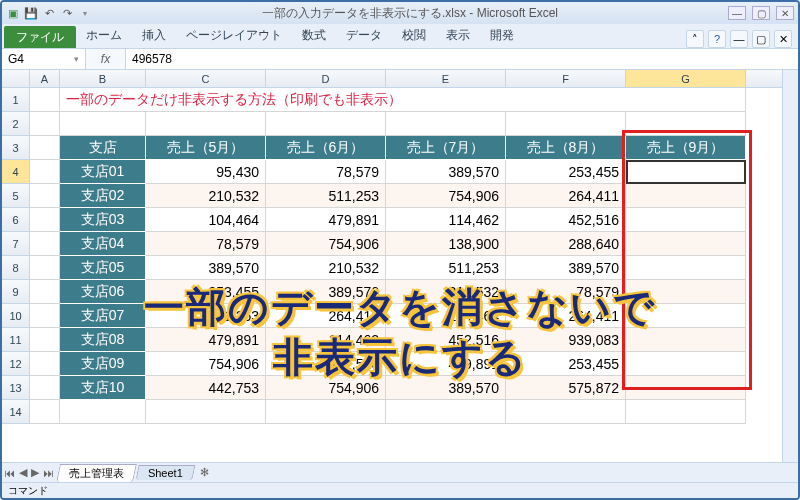 The height and width of the screenshot is (500, 800). What do you see at coordinates (364, 36) in the screenshot?
I see `tab-data: データ` at bounding box center [364, 36].